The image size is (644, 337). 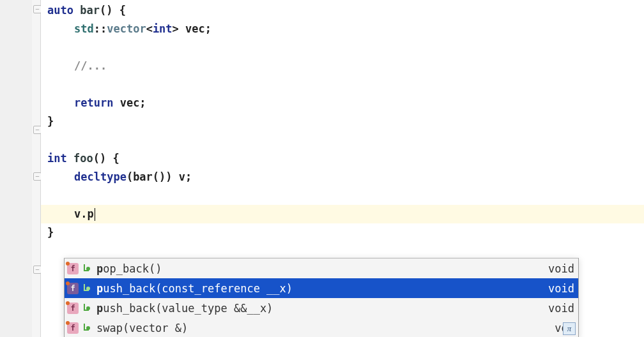 I want to click on function-name: bar, so click(x=89, y=10).